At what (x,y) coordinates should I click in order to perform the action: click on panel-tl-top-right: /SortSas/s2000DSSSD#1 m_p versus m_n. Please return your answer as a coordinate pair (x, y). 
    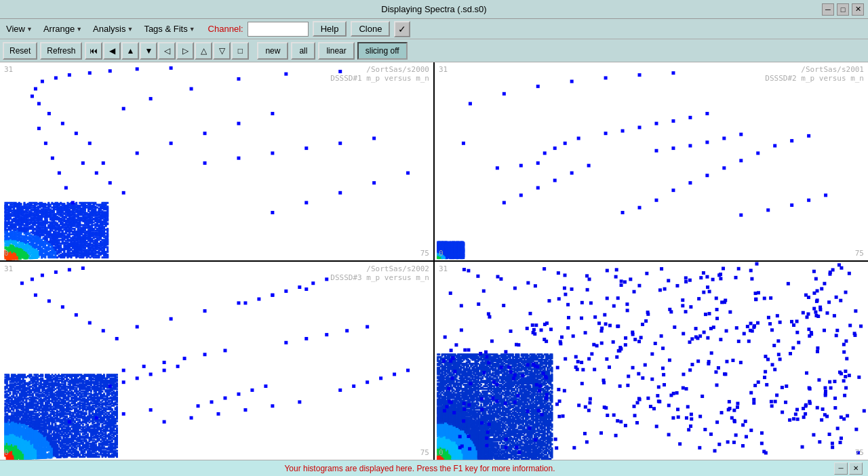
    Looking at the image, I should click on (380, 74).